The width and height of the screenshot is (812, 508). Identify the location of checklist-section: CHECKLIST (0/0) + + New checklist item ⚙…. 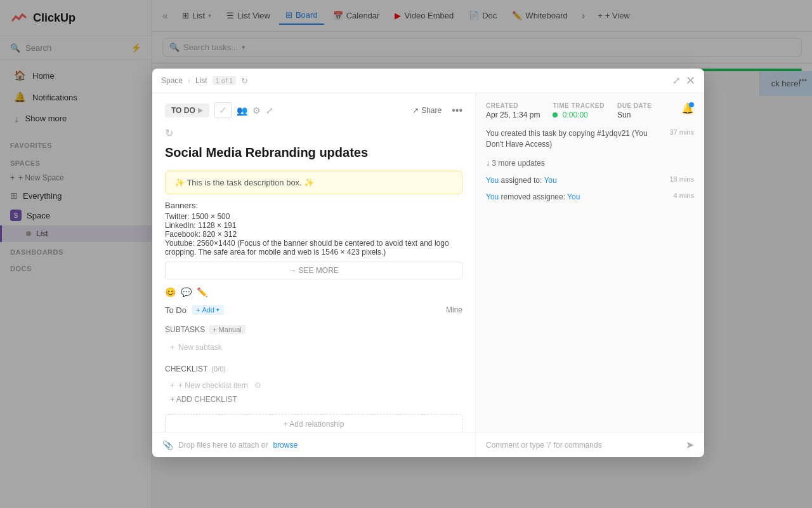
(313, 385).